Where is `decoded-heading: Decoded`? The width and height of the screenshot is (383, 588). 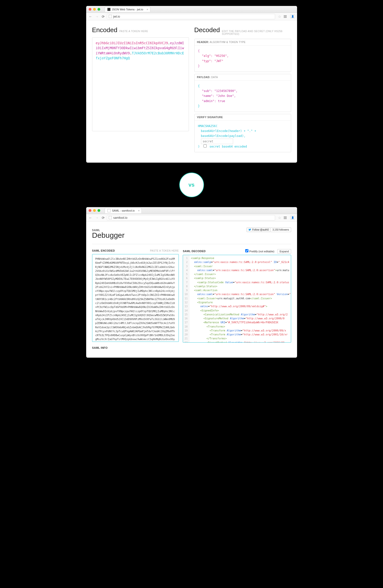
decoded-heading: Decoded is located at coordinates (207, 30).